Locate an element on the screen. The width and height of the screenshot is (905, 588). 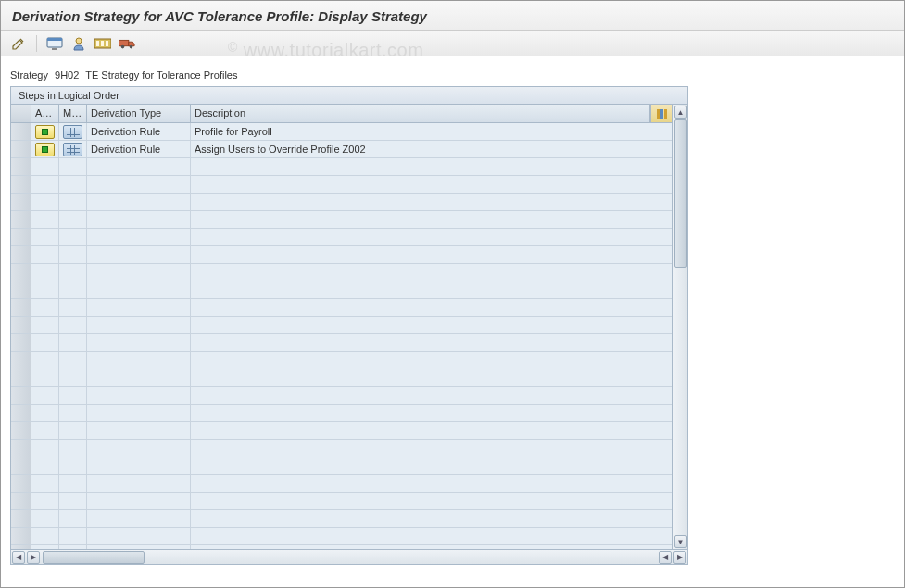
table-settings-icon is located at coordinates (661, 113).